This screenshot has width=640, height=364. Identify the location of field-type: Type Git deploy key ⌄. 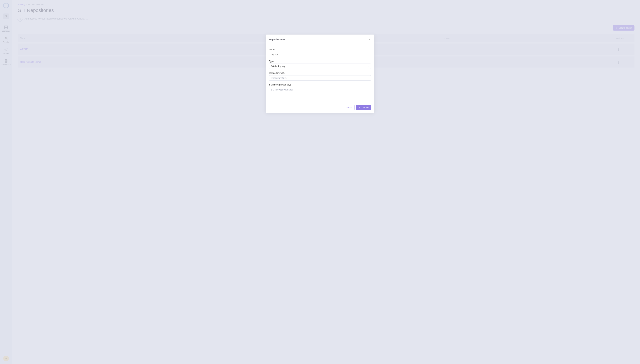
(320, 64).